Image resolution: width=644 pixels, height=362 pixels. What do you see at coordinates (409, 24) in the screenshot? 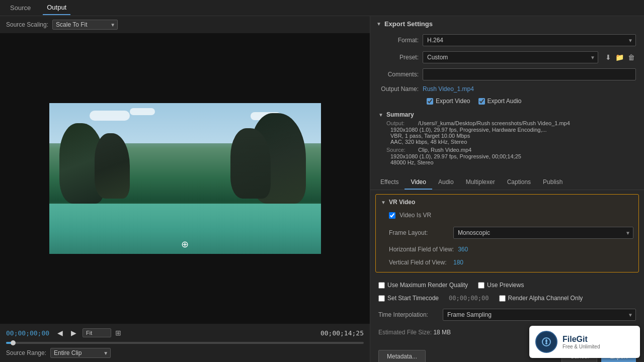
I see `export-settings-title: Export Settings` at bounding box center [409, 24].